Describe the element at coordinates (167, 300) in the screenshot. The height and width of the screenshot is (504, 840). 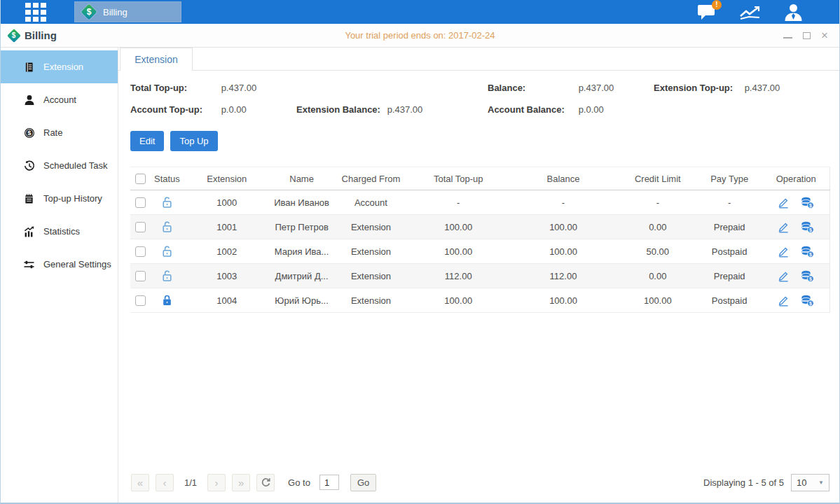
I see `lock-closed-icon` at that location.